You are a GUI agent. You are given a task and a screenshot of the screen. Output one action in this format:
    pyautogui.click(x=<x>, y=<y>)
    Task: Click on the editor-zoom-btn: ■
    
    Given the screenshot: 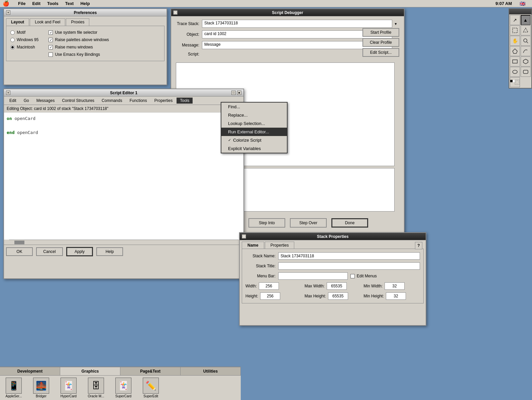 What is the action you would take?
    pyautogui.click(x=239, y=93)
    